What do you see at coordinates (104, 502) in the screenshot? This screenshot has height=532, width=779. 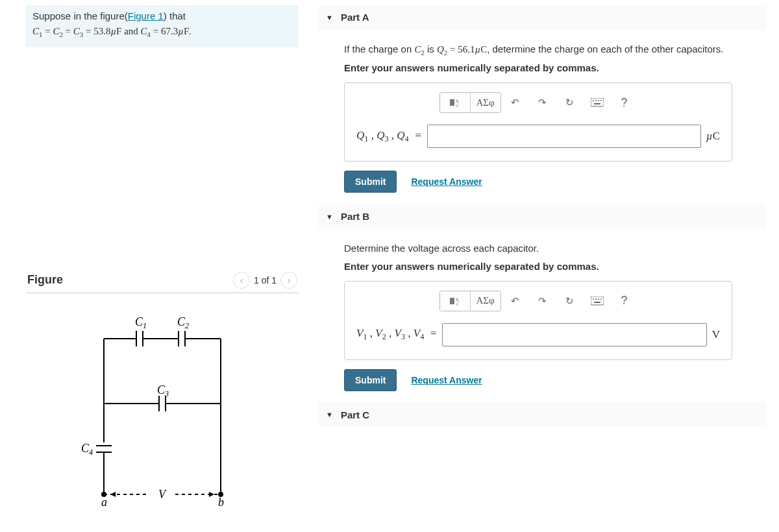 I see `svg-text: a` at bounding box center [104, 502].